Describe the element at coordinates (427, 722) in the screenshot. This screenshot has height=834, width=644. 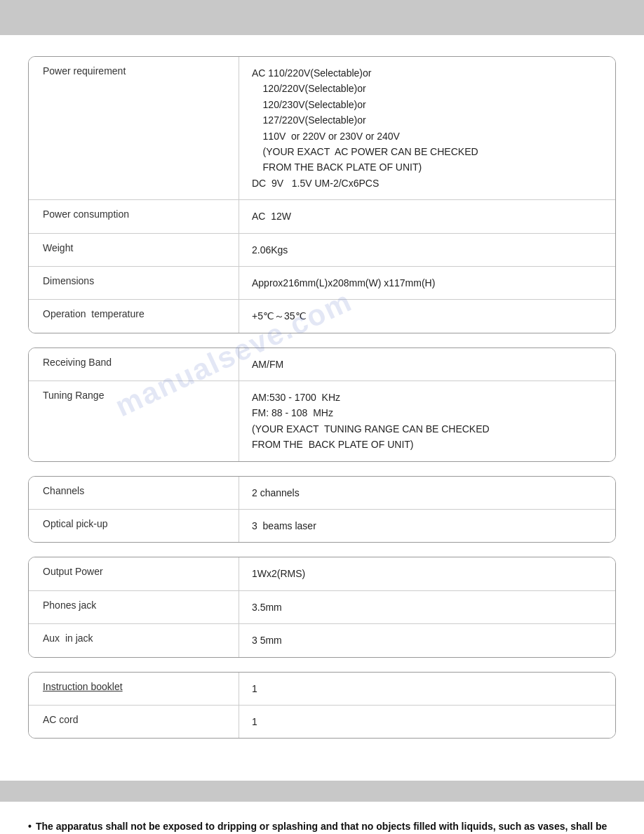
I see `value-ac-cord: 1` at that location.